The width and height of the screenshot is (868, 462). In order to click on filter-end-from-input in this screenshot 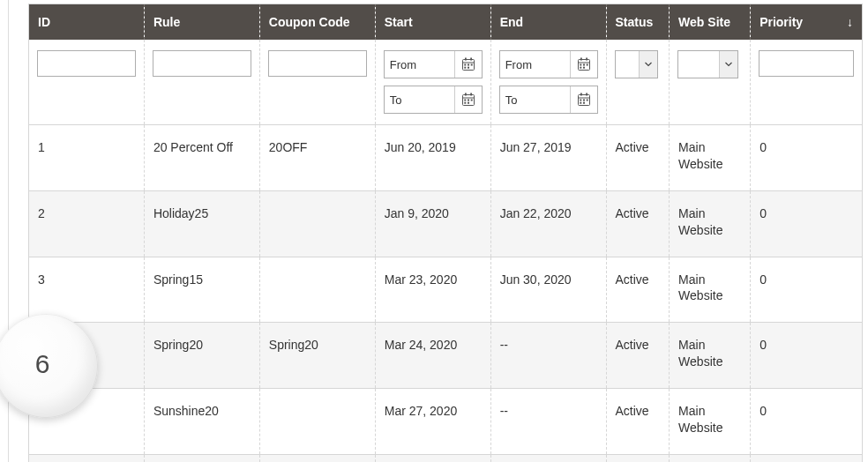, I will do `click(535, 64)`.